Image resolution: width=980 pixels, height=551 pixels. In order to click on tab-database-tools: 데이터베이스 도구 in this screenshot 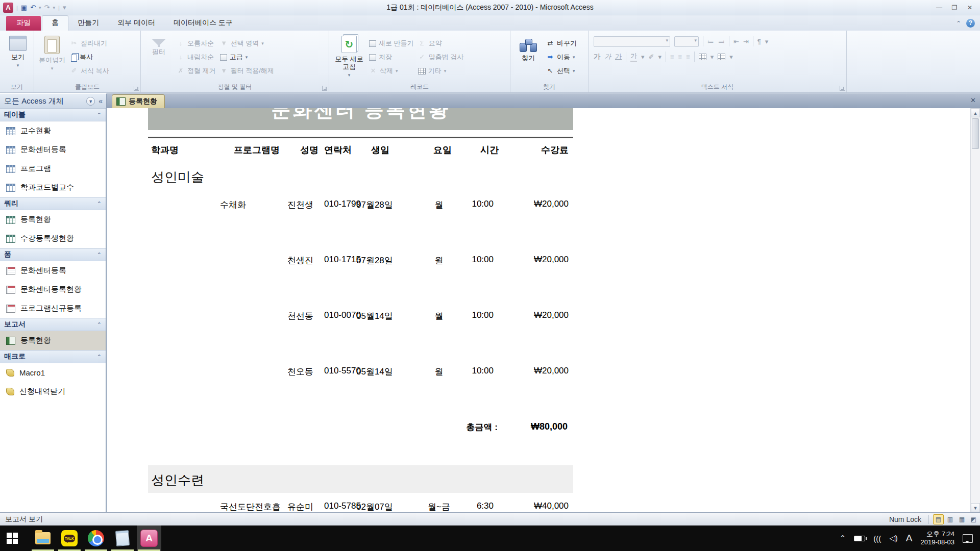, I will do `click(203, 23)`.